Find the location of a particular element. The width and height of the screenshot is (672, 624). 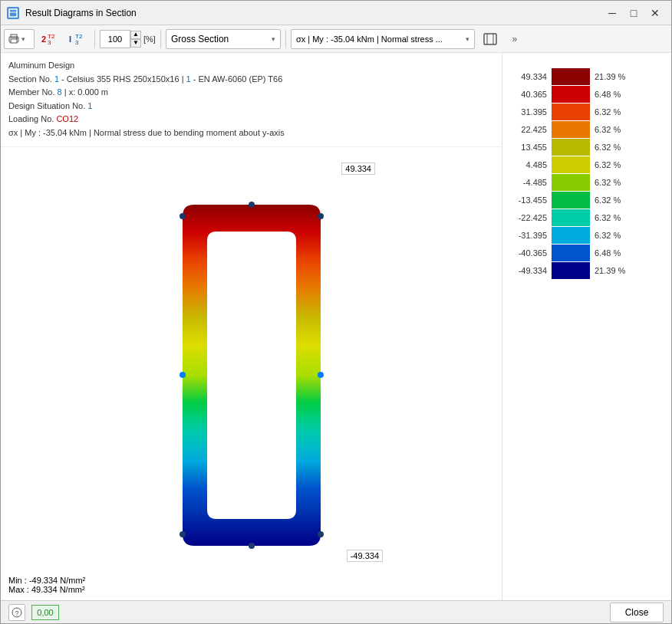

title-bar: Result Diagrams in Section ─ □ ✕ is located at coordinates (336, 13).